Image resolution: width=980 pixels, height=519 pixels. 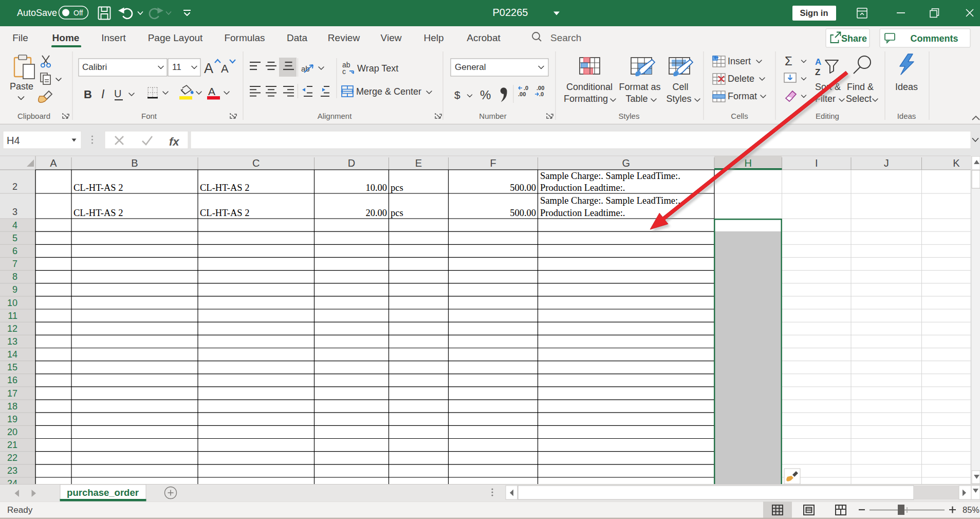 I want to click on svg-text: D, so click(x=352, y=163).